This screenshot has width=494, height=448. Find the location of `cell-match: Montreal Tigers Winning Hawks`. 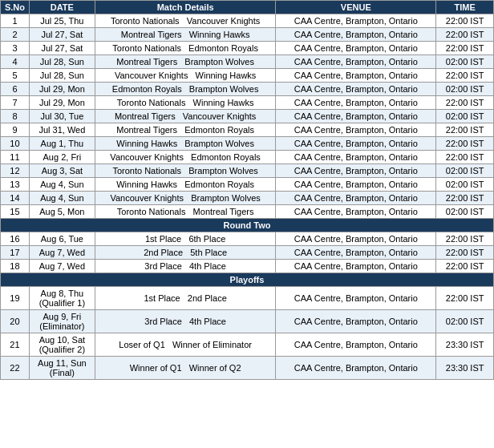

cell-match: Montreal Tigers Winning Hawks is located at coordinates (185, 35).